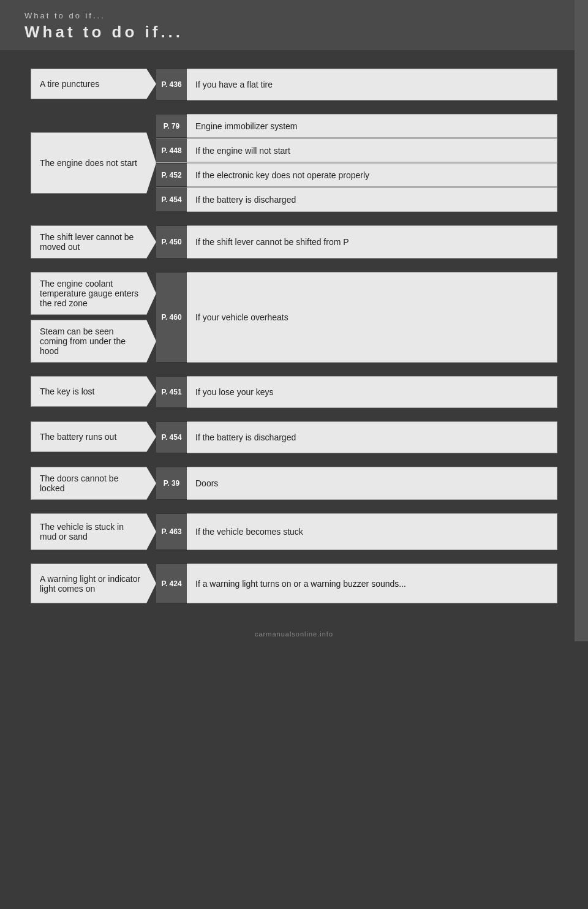 The width and height of the screenshot is (588, 909). I want to click on list-item: The engine coolant temperature gauge ent…, so click(294, 317).